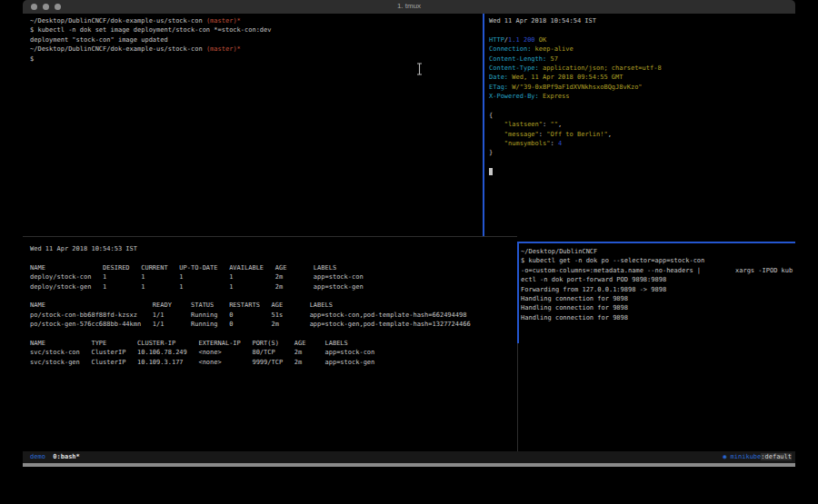 Image resolution: width=818 pixels, height=504 pixels. Describe the element at coordinates (658, 252) in the screenshot. I see `terminal-line: ~/Desktop/DublinCNCF` at that location.